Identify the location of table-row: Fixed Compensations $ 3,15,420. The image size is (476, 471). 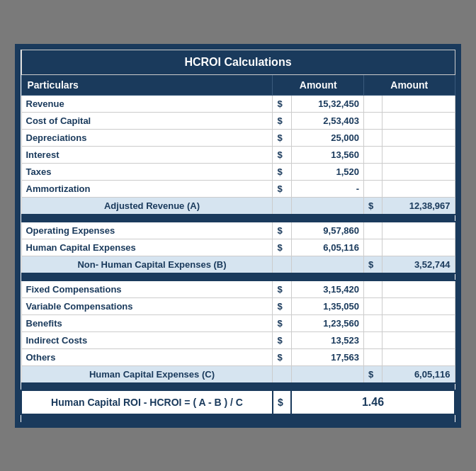
(238, 289).